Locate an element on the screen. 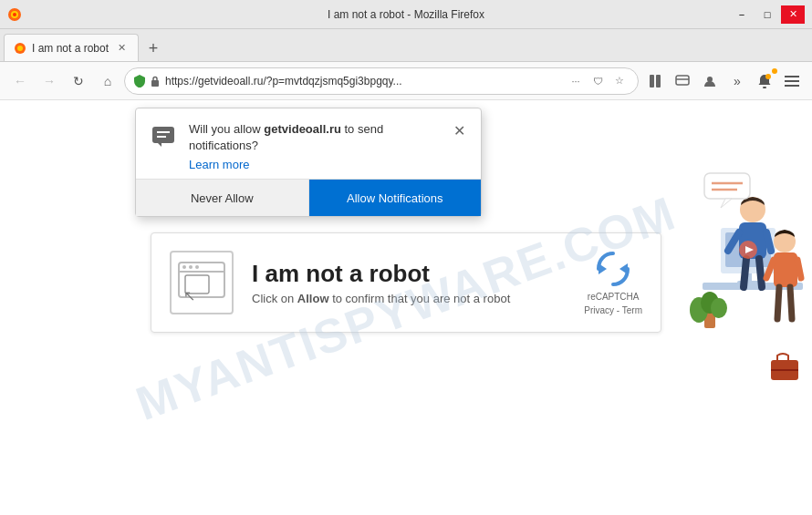  window-title: I am not a robot - Mozilla Firefox is located at coordinates (406, 15).